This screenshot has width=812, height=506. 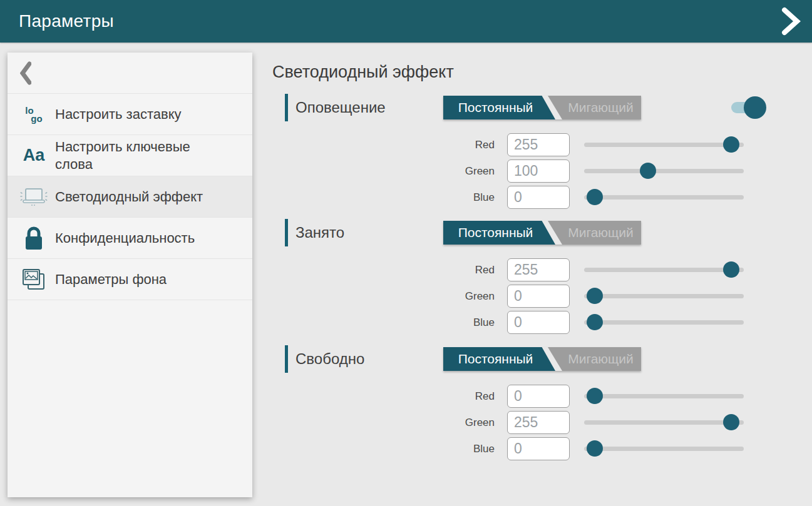 What do you see at coordinates (749, 108) in the screenshot?
I see `led-enable-toggle` at bounding box center [749, 108].